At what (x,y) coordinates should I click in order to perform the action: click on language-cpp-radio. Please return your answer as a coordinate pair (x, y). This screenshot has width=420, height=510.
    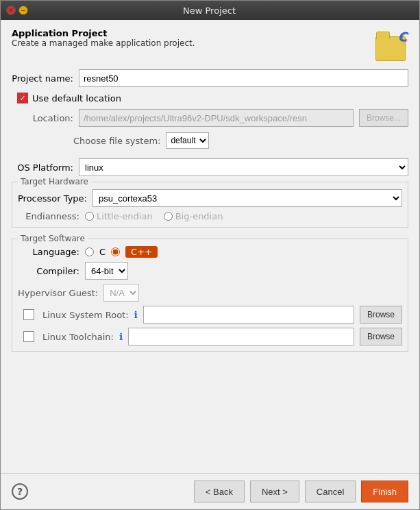
    Looking at the image, I should click on (115, 252).